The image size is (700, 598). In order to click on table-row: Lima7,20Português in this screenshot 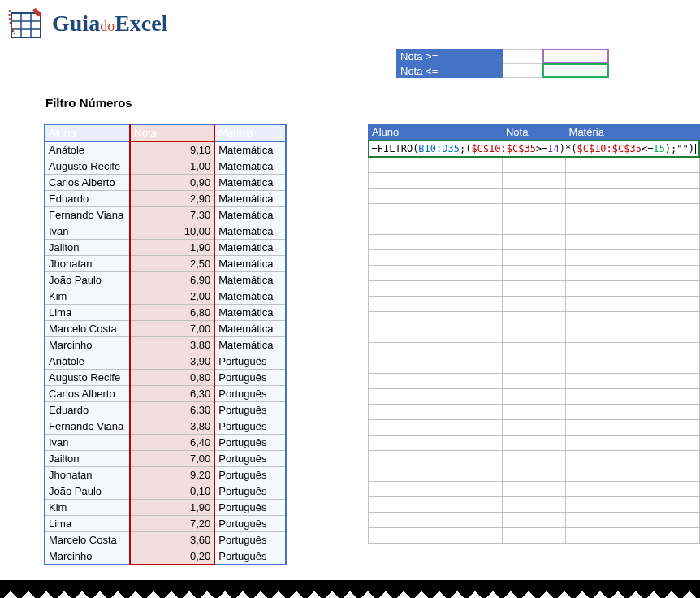, I will do `click(166, 524)`.